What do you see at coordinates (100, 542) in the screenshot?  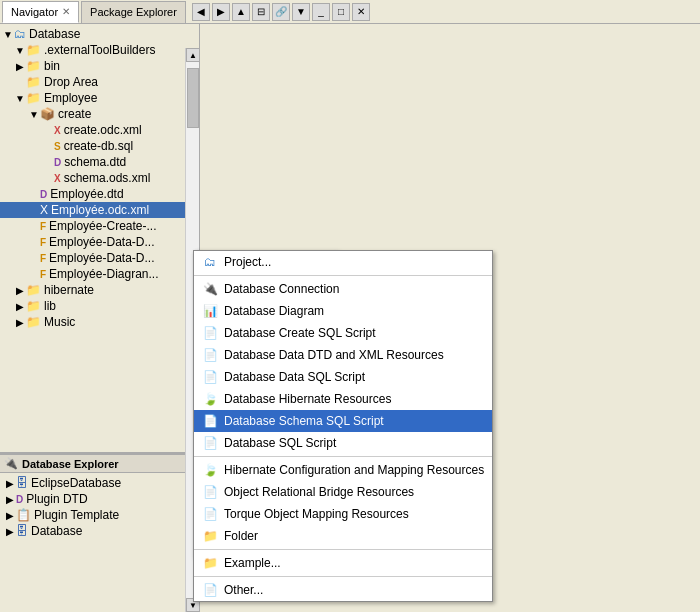 I see `db-tree-view: ▶ 🗄 EclipseDatabase ▶ D Plugin DTD ▶ 📋 P…` at bounding box center [100, 542].